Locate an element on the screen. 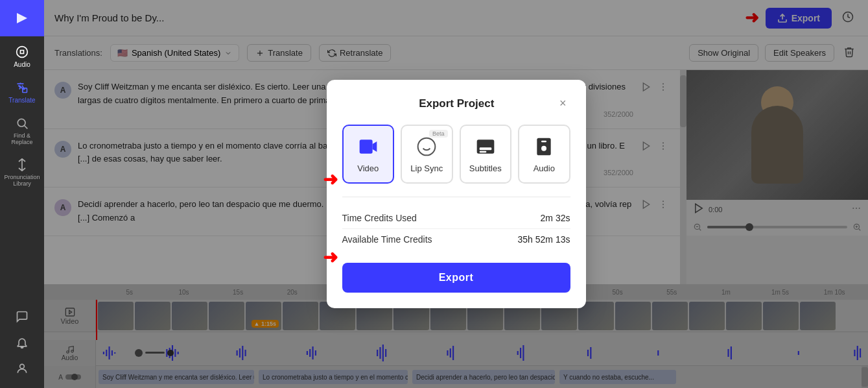 The height and width of the screenshot is (388, 868). beta-badge: Beta is located at coordinates (438, 134).